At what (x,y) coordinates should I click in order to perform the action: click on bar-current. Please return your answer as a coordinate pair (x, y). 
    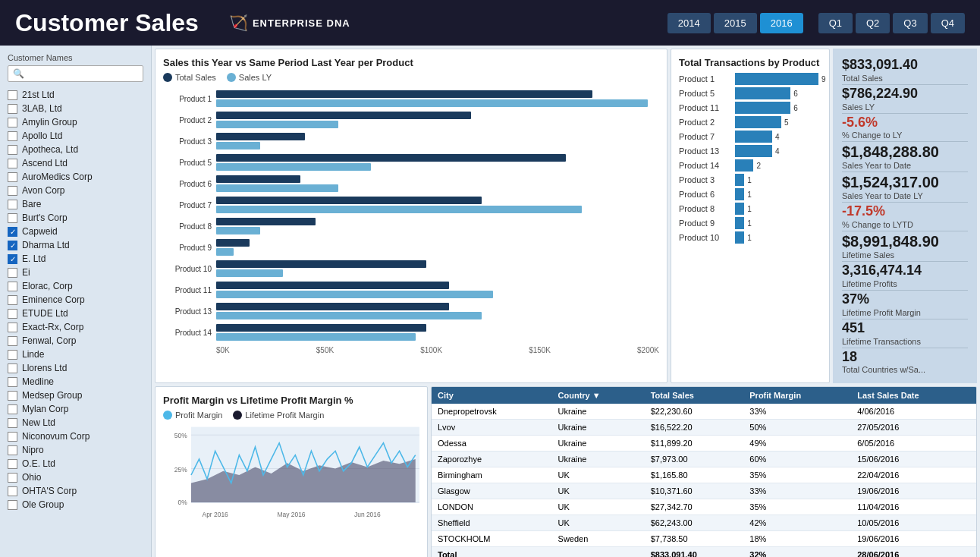
    Looking at the image, I should click on (265, 222).